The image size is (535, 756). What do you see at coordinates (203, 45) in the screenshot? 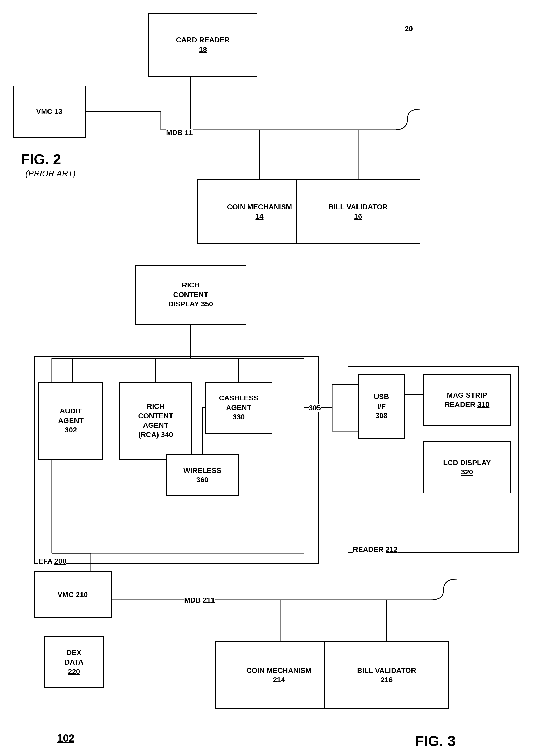
I see `card-reader-box: CARD READER18` at bounding box center [203, 45].